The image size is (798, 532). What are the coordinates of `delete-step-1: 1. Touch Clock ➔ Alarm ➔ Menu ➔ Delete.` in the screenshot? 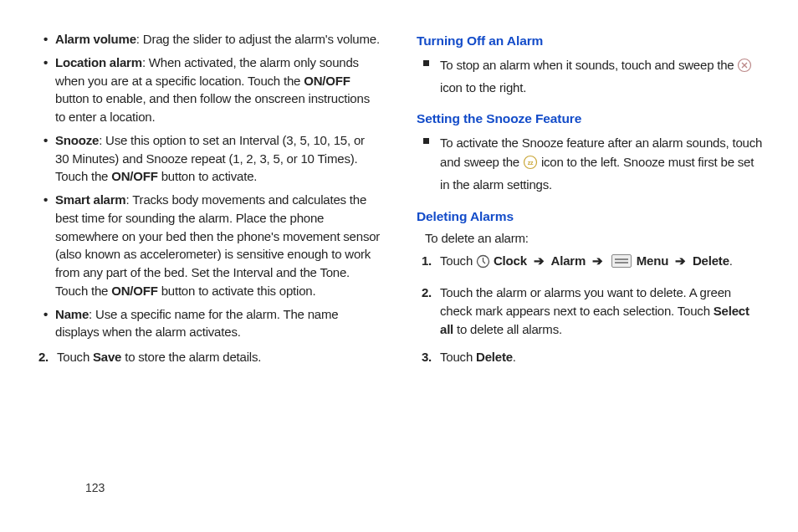 It's located at (591, 263).